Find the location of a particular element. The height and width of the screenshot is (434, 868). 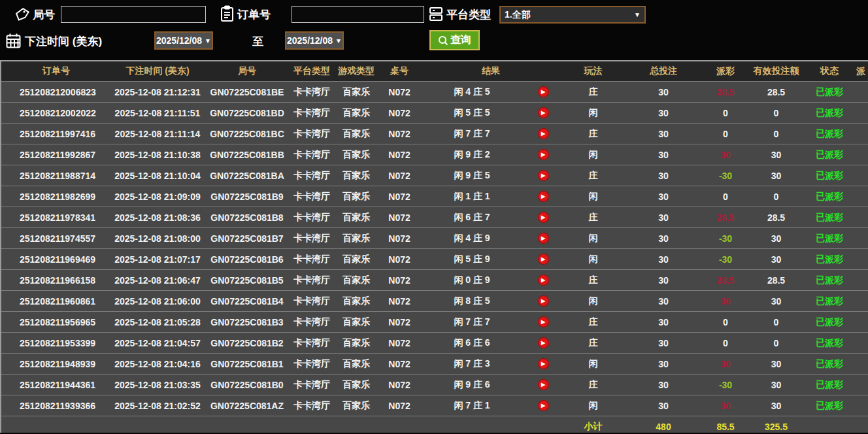

bet-time-label: 下注时间 (美东) is located at coordinates (63, 42).